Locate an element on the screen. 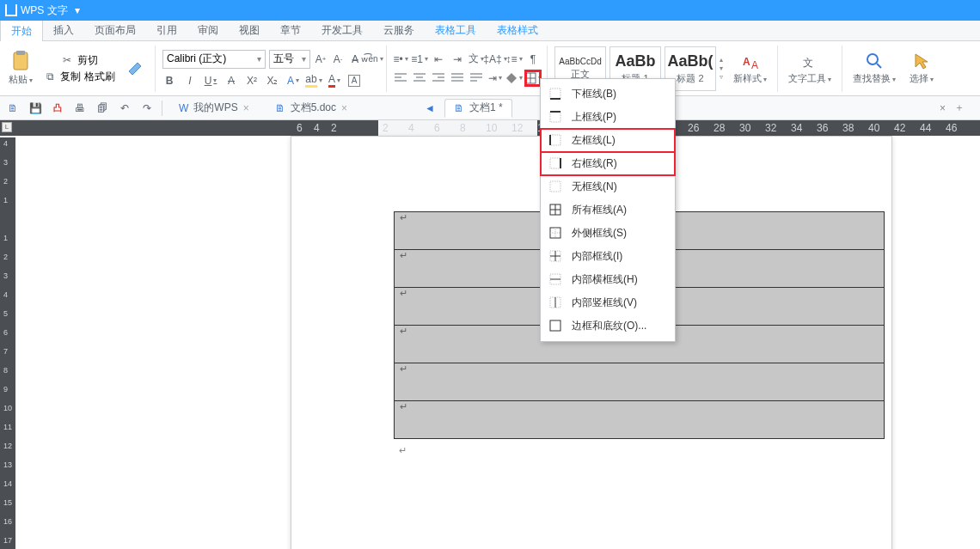 The height and width of the screenshot is (549, 980). format-brush-button is located at coordinates (135, 69).